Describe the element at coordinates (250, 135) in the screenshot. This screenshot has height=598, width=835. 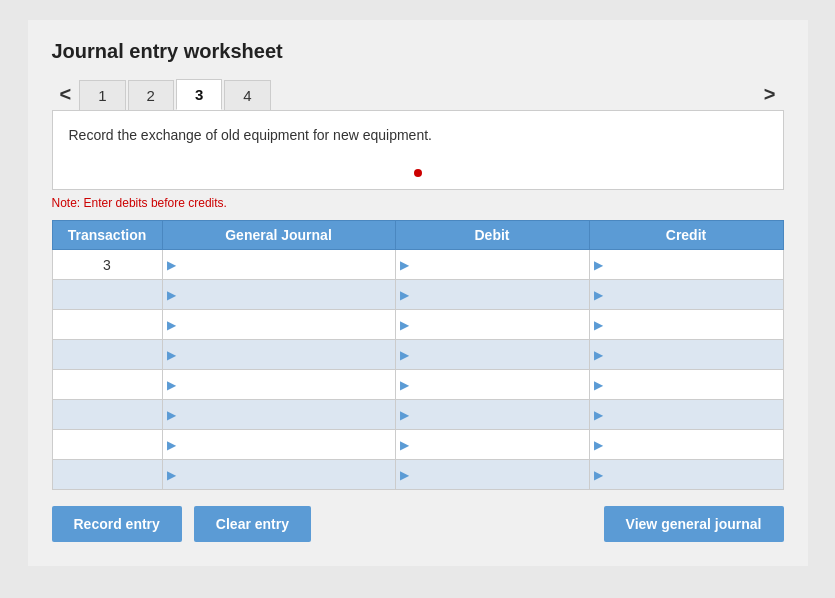
I see `description-text: Record the exchange of old equipment for…` at that location.